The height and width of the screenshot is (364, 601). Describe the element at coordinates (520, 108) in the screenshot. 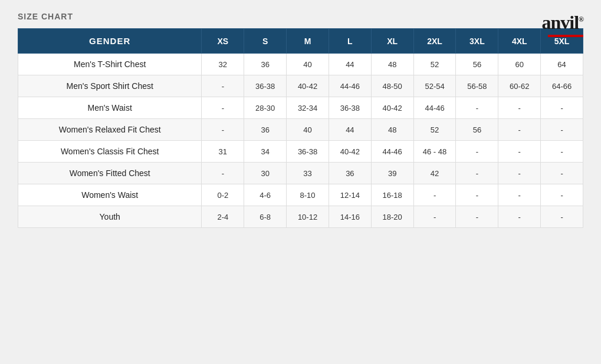

I see `cell-2-7: -` at that location.